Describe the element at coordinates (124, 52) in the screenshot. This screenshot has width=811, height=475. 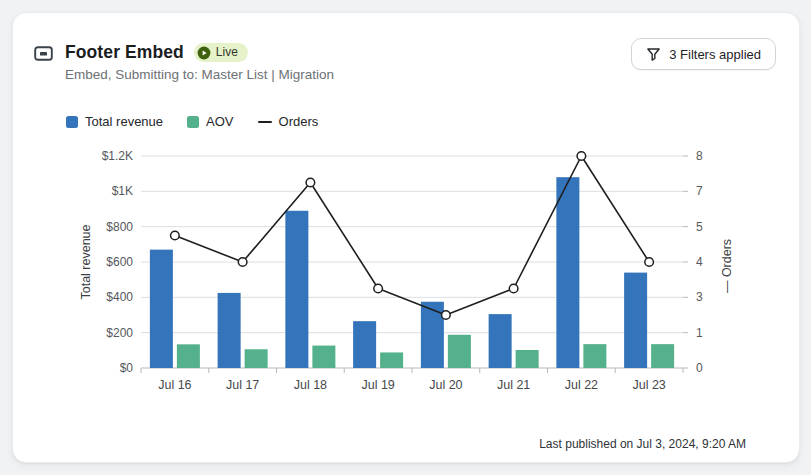
I see `page-title: Footer Embed` at that location.